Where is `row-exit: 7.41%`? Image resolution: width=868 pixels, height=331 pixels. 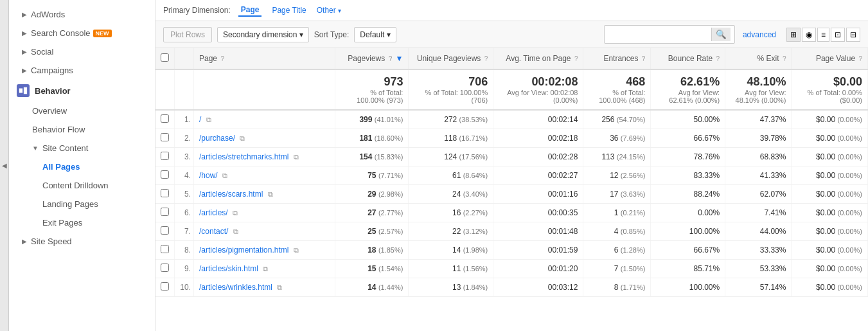 row-exit: 7.41% is located at coordinates (758, 213).